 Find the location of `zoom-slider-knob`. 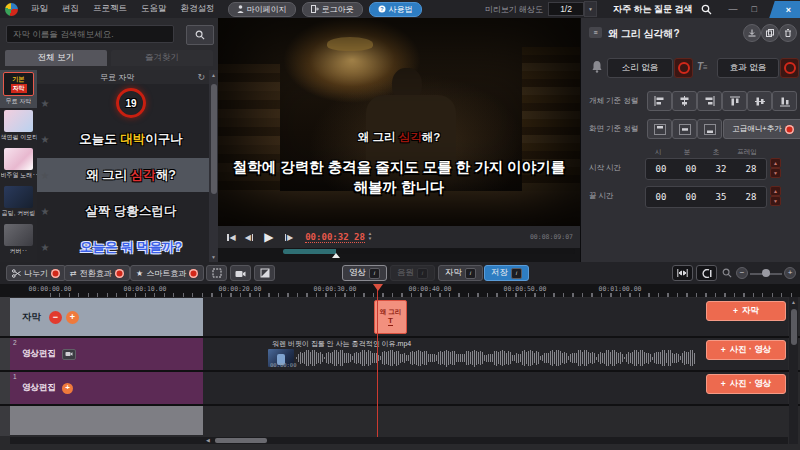

zoom-slider-knob is located at coordinates (766, 273).